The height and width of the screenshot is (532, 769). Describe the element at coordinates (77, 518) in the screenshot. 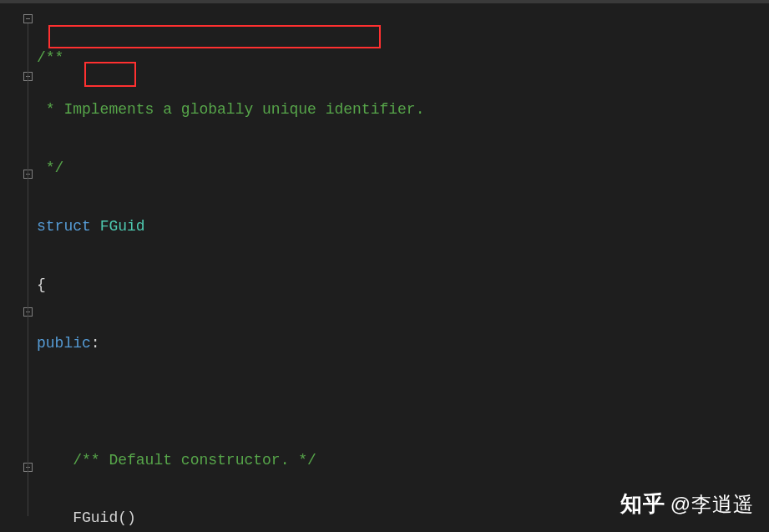

I see `identifier: FGuid` at that location.